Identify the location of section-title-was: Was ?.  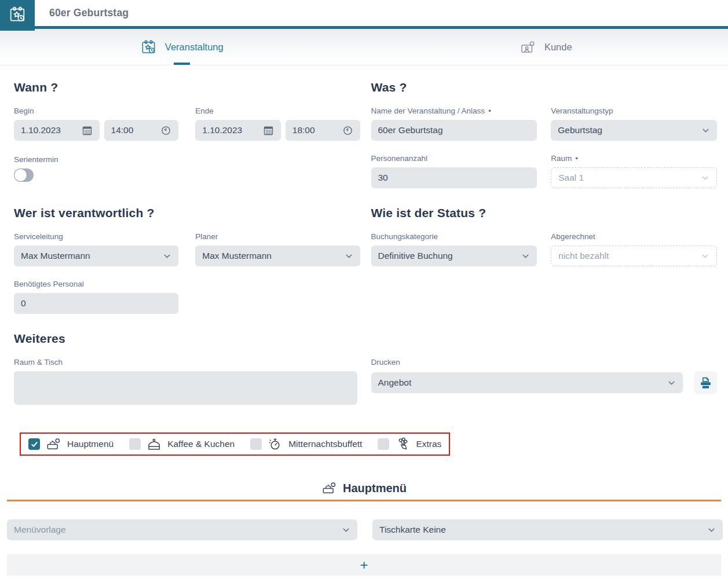
(544, 87).